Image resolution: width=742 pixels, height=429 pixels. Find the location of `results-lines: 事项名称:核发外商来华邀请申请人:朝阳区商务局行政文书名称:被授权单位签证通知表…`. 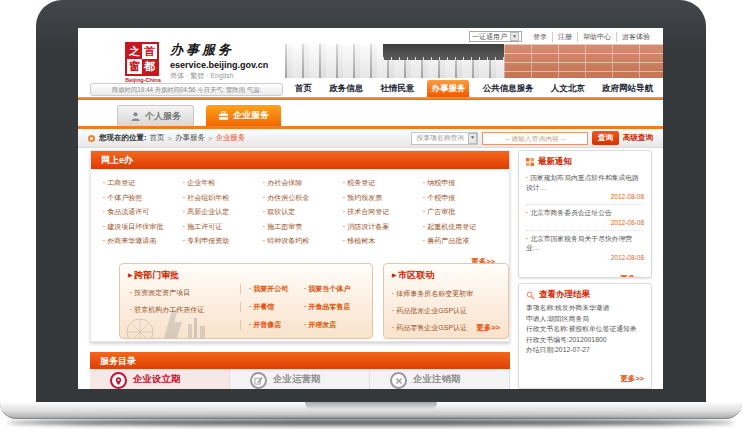

results-lines: 事项名称:核发外商来华邀请申请人:朝阳区商务局行政文书名称:被授权单位签证通知表… is located at coordinates (585, 330).